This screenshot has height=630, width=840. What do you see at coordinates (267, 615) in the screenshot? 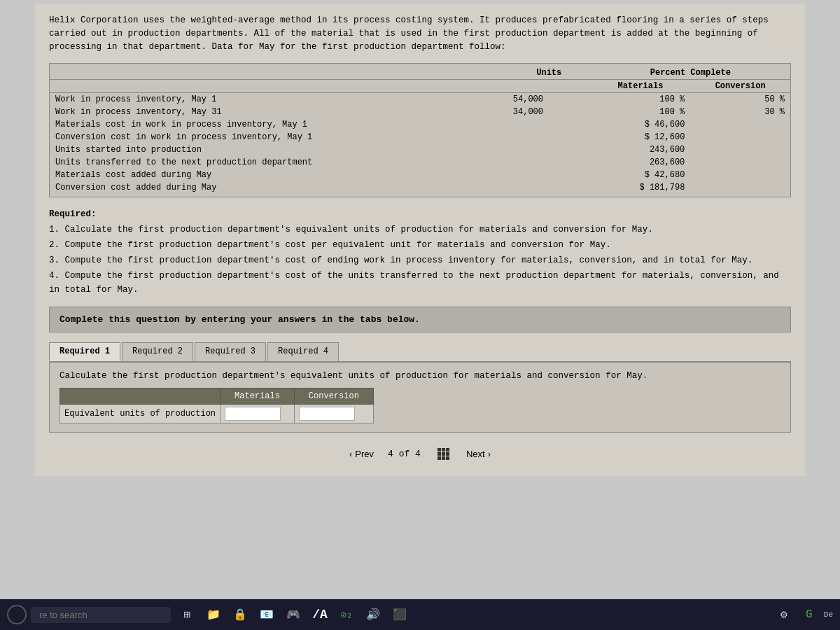
I see `taskbar-icon-4: 📧` at bounding box center [267, 615].